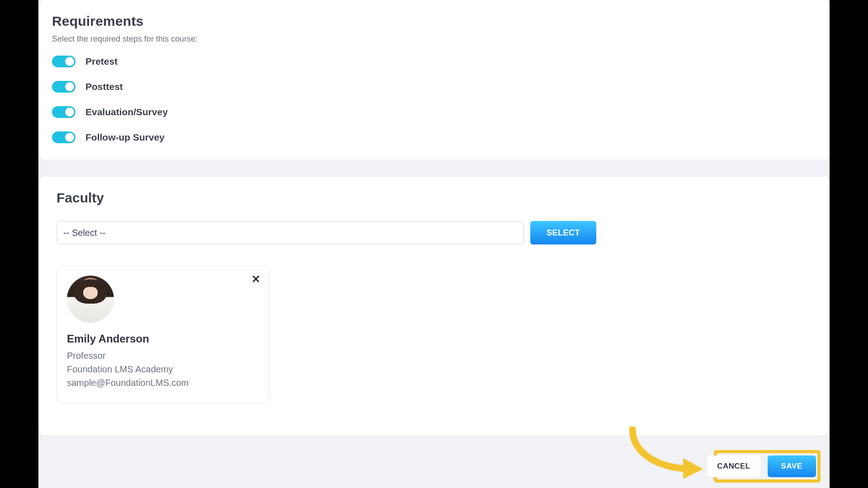  I want to click on toggle-posttest, so click(64, 87).